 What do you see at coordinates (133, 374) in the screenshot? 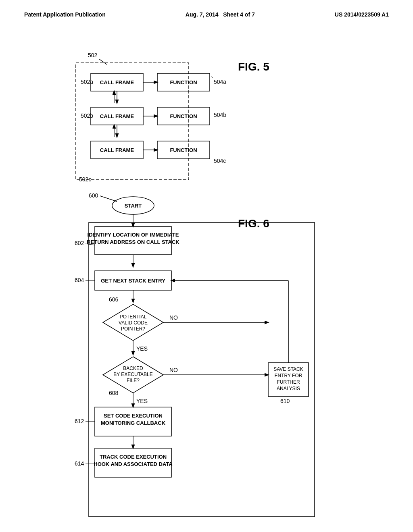
I see `diamond-608-text2: BY EXECUTABLE` at bounding box center [133, 374].